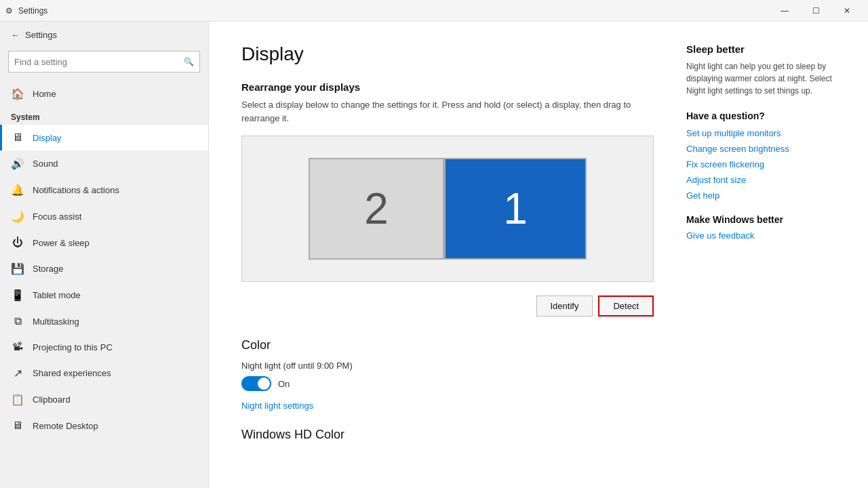 This screenshot has height=488, width=868. I want to click on display-icon: 🖥, so click(18, 138).